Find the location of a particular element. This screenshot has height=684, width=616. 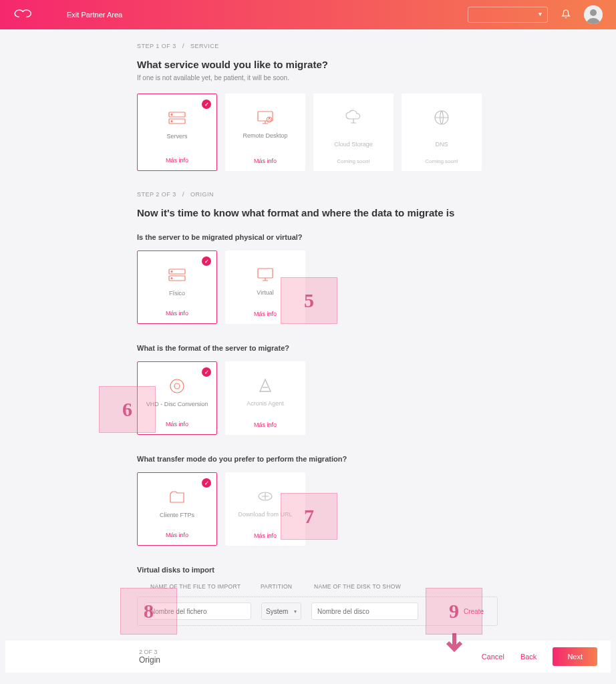

vd-table-header: NAME OF THE FILE TO IMPORT PARTITION NAM… is located at coordinates (317, 586).